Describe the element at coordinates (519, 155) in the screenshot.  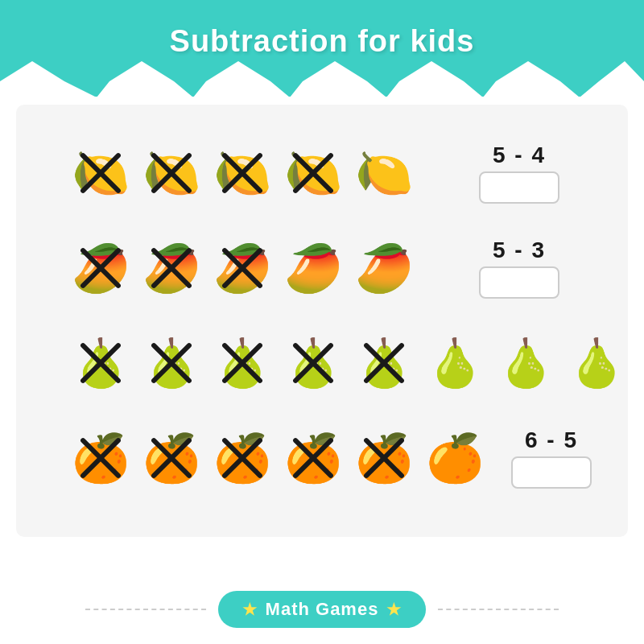
I see `row-lemons-equation-text: 5 - 4` at that location.